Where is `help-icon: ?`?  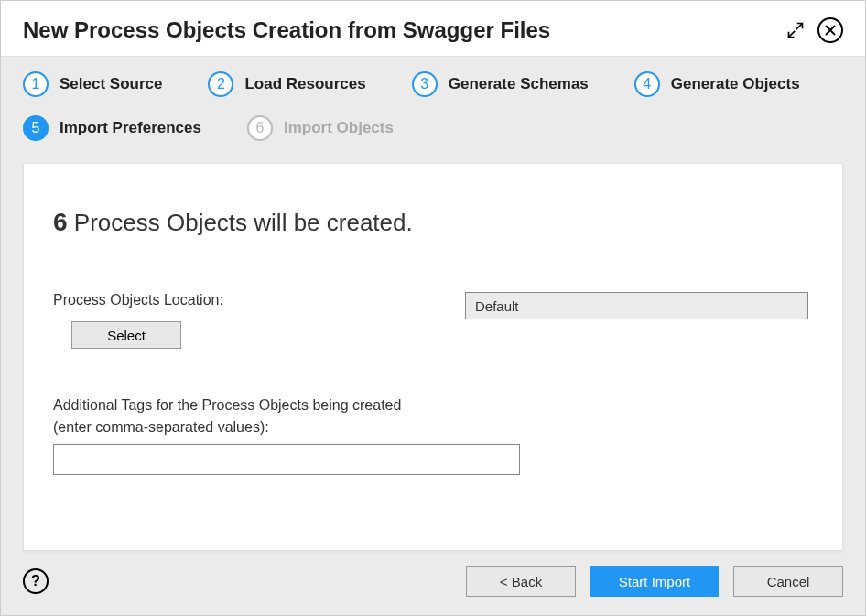
help-icon: ? is located at coordinates (36, 581).